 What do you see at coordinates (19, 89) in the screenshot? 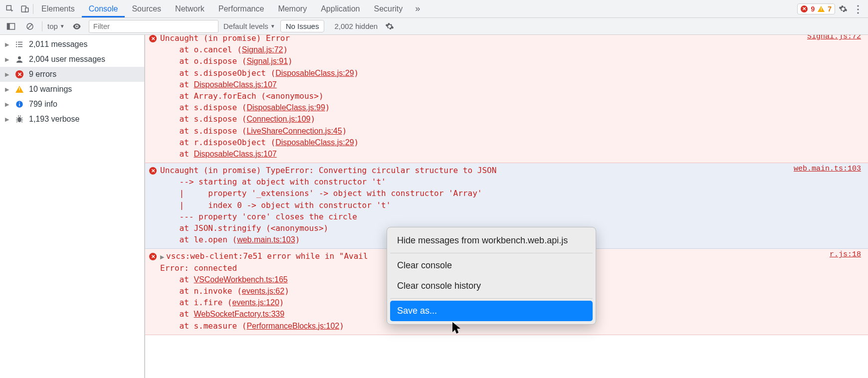
I see `warn-icon` at bounding box center [19, 89].